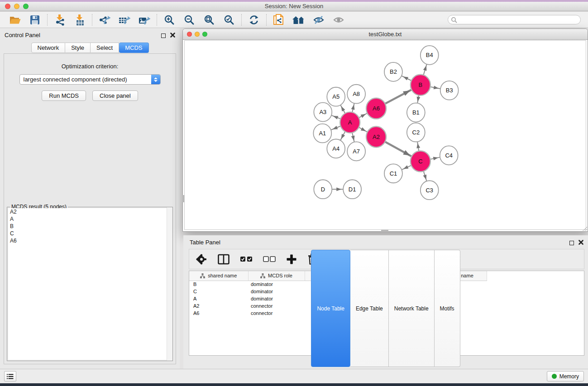 The width and height of the screenshot is (588, 386). What do you see at coordinates (64, 96) in the screenshot?
I see `run-mcds-button: Run MCDS` at bounding box center [64, 96].